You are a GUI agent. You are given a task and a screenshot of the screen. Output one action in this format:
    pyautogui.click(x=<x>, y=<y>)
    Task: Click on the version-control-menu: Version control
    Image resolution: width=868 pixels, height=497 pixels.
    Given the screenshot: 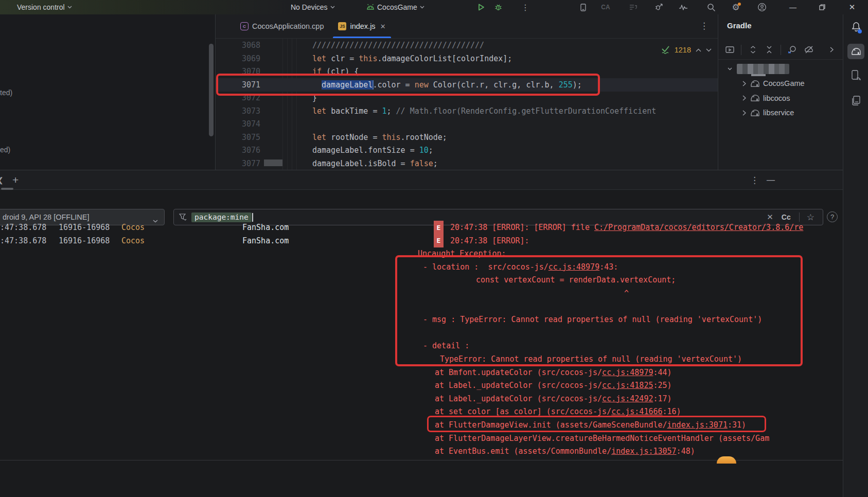 What is the action you would take?
    pyautogui.click(x=44, y=7)
    